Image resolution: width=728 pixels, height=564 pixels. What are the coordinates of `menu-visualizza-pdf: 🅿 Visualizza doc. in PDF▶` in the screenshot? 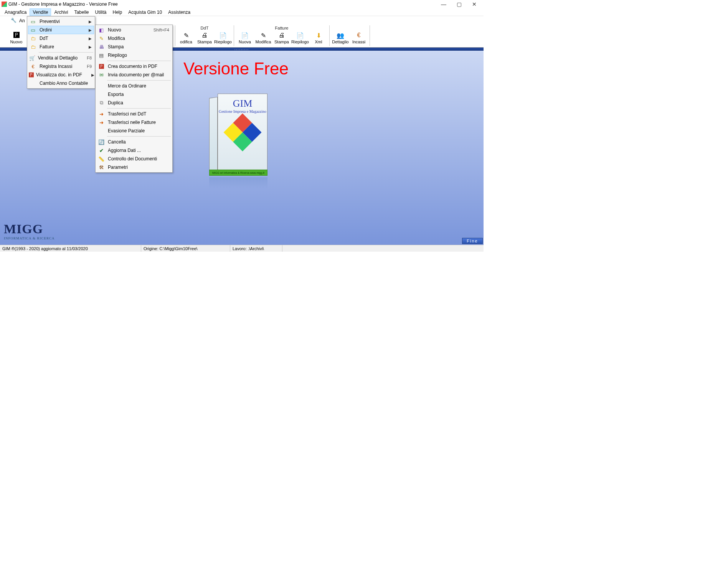 It's located at (61, 75).